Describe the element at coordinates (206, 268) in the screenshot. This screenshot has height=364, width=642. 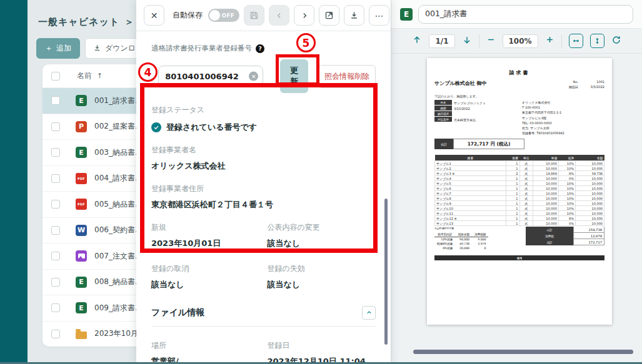
I see `registration-cancel-label: 登録の取消` at that location.